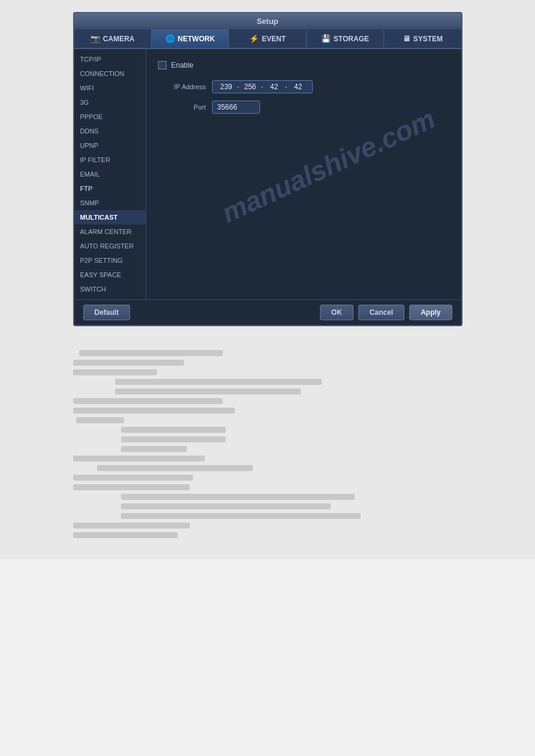  What do you see at coordinates (268, 40) in the screenshot?
I see `tab-bar: 📷 CAMERA 🌐 NETWORK ⚡ EVENT 💾 STORAGE 🖥` at bounding box center [268, 40].